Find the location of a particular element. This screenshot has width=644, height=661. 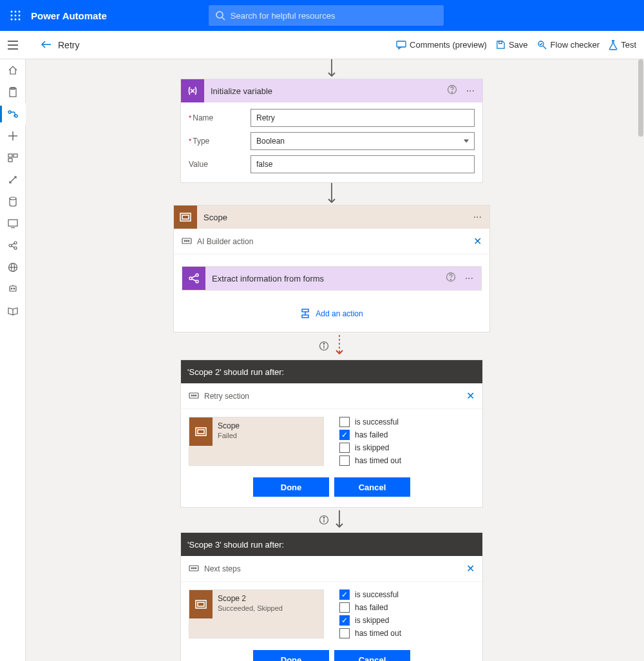

value-input: false is located at coordinates (363, 164).